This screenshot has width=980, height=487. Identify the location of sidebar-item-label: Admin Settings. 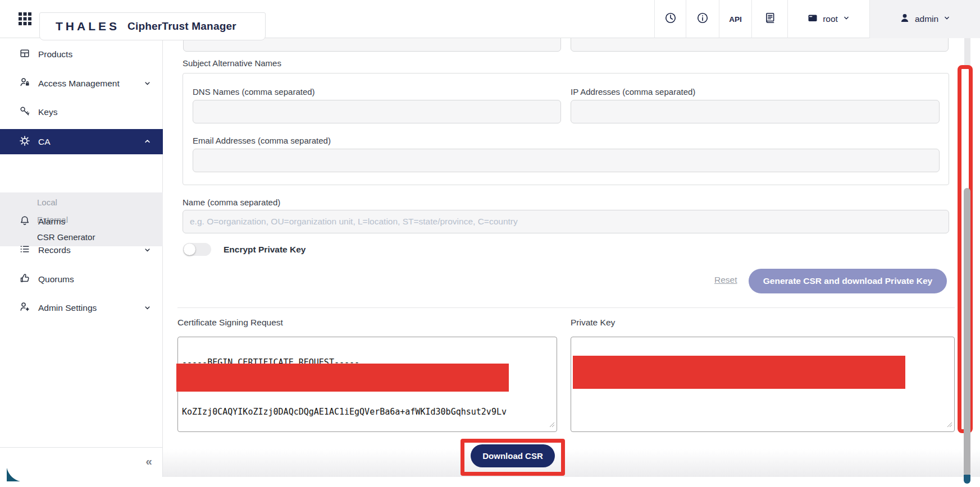
(67, 308).